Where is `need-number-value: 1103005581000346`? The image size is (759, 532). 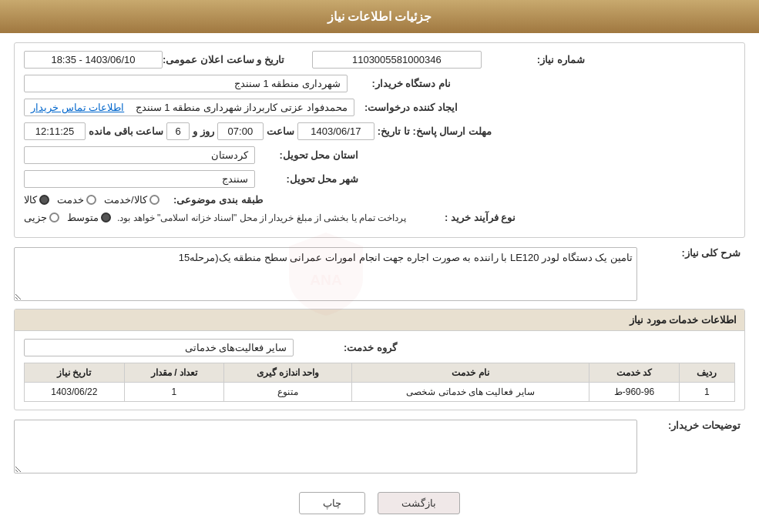
need-number-value: 1103005581000346 is located at coordinates (397, 60).